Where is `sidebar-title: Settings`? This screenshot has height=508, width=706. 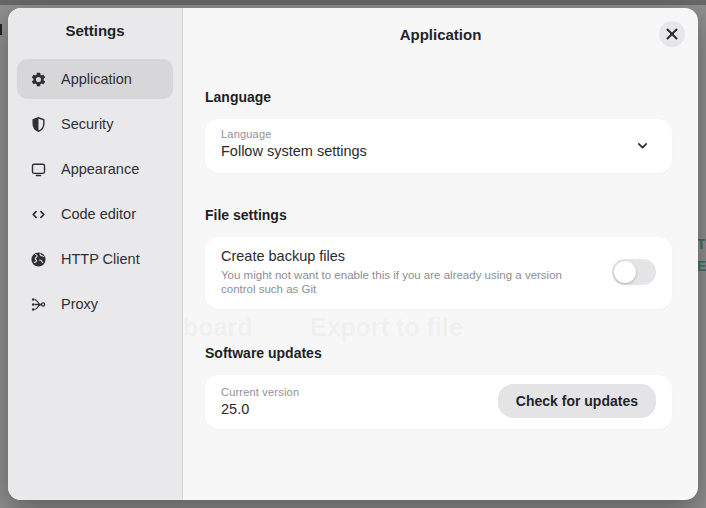
sidebar-title: Settings is located at coordinates (95, 30).